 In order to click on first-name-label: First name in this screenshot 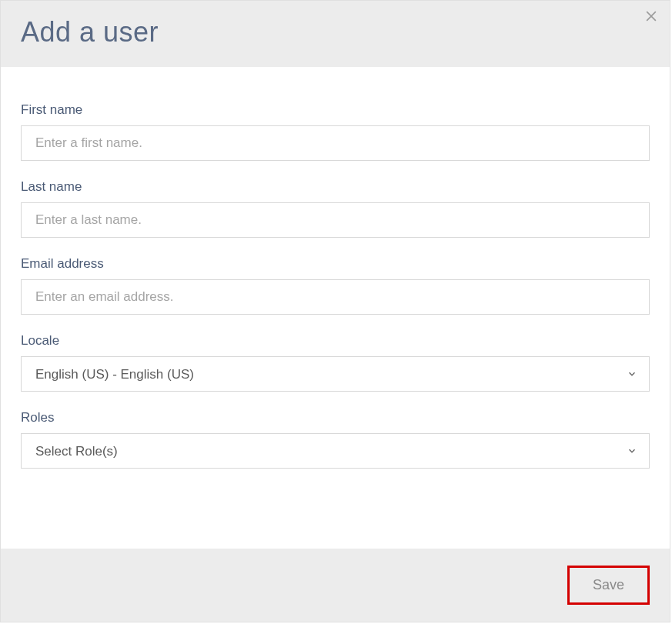, I will do `click(336, 110)`.